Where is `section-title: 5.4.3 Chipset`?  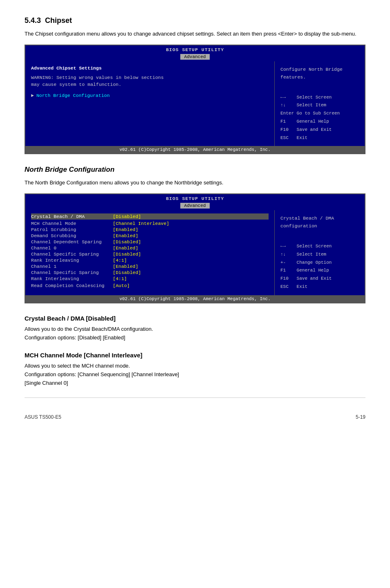 section-title: 5.4.3 Chipset is located at coordinates (195, 20).